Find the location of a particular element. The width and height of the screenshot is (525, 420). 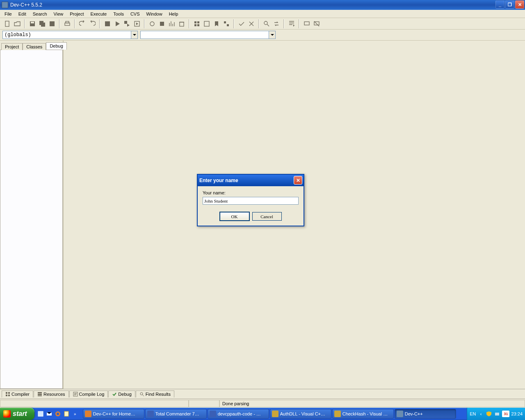

toggle-bookmark-icon is located at coordinates (217, 24).